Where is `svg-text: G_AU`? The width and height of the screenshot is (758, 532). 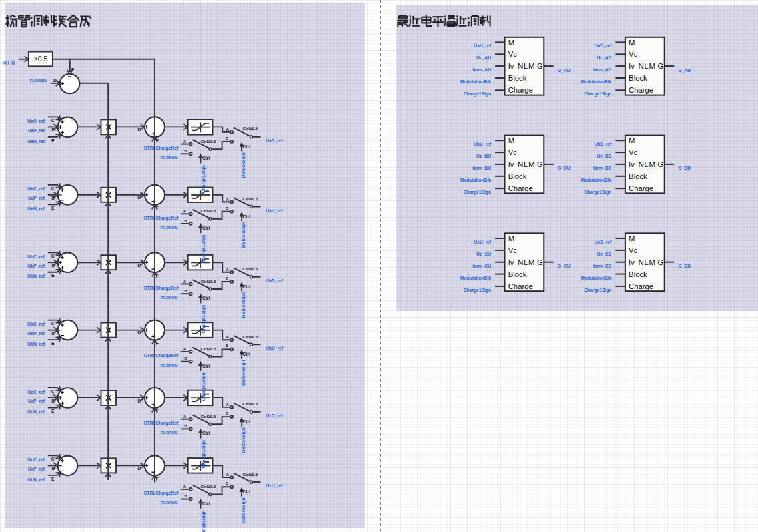
svg-text: G_AU is located at coordinates (564, 71).